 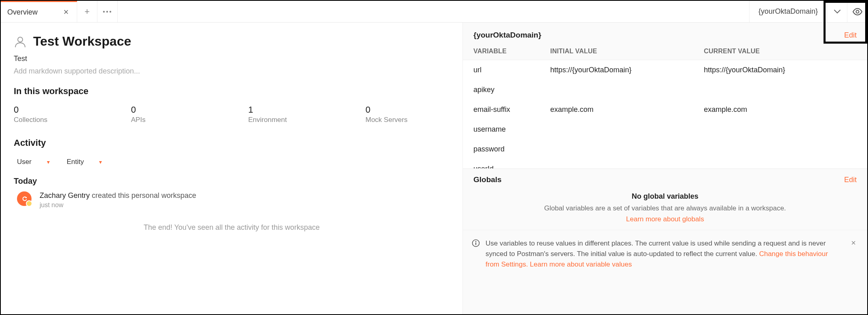 What do you see at coordinates (386, 120) in the screenshot?
I see `stat-mock-servers-label: Mock Servers` at bounding box center [386, 120].